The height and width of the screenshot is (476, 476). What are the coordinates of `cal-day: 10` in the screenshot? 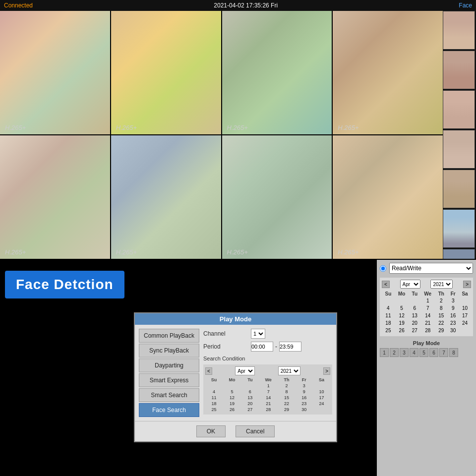 It's located at (465, 308).